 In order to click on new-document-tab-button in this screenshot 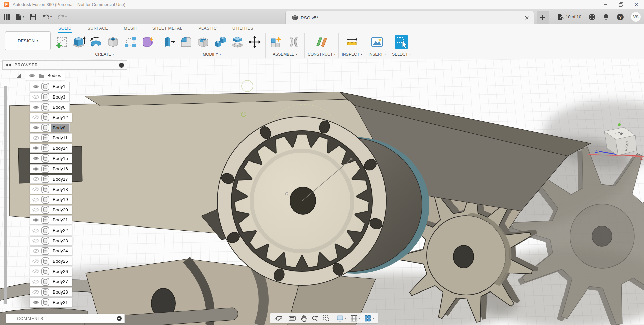, I will do `click(543, 17)`.